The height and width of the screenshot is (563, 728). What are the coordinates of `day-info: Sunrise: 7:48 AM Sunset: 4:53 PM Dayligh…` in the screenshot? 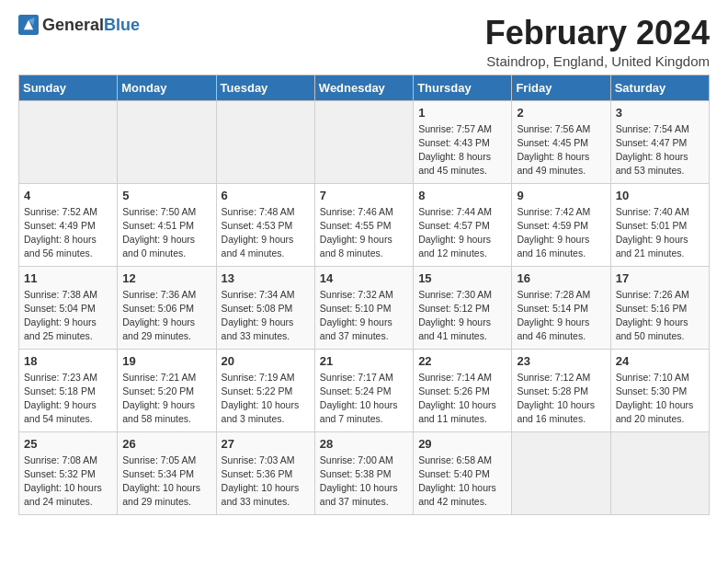 It's located at (266, 234).